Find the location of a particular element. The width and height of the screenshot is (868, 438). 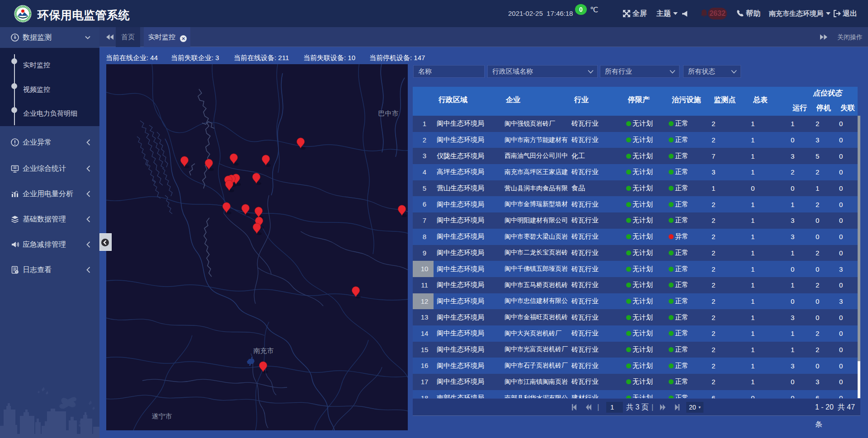

svg-text: 巴中市 is located at coordinates (389, 113).